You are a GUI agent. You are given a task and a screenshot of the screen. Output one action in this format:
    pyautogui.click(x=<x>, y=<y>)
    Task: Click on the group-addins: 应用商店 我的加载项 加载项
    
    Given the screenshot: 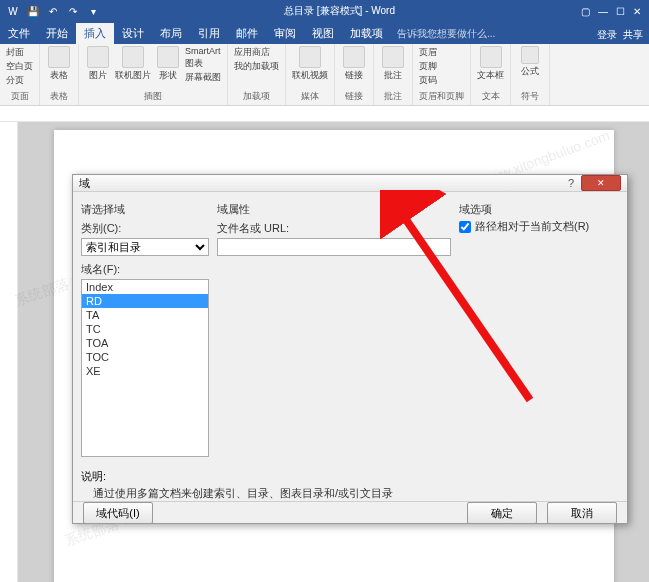 What is the action you would take?
    pyautogui.click(x=257, y=74)
    